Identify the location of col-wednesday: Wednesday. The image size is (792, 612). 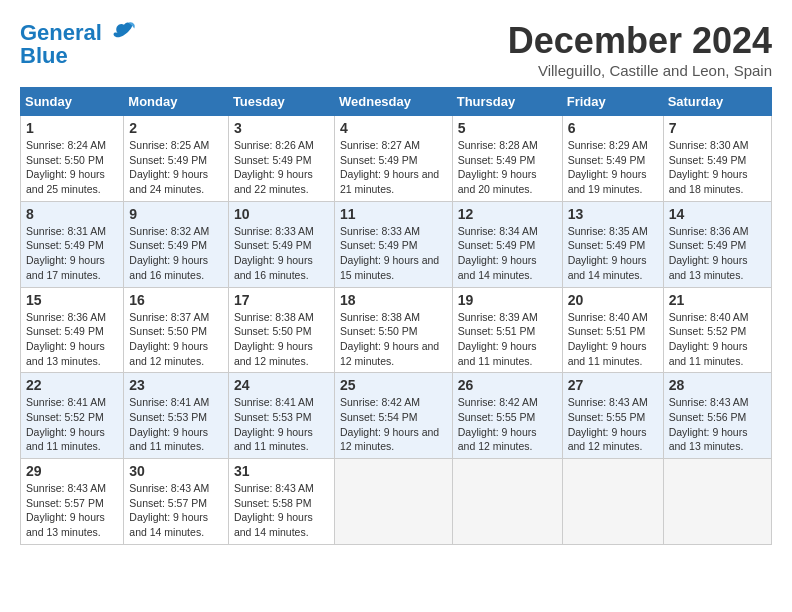
(393, 102).